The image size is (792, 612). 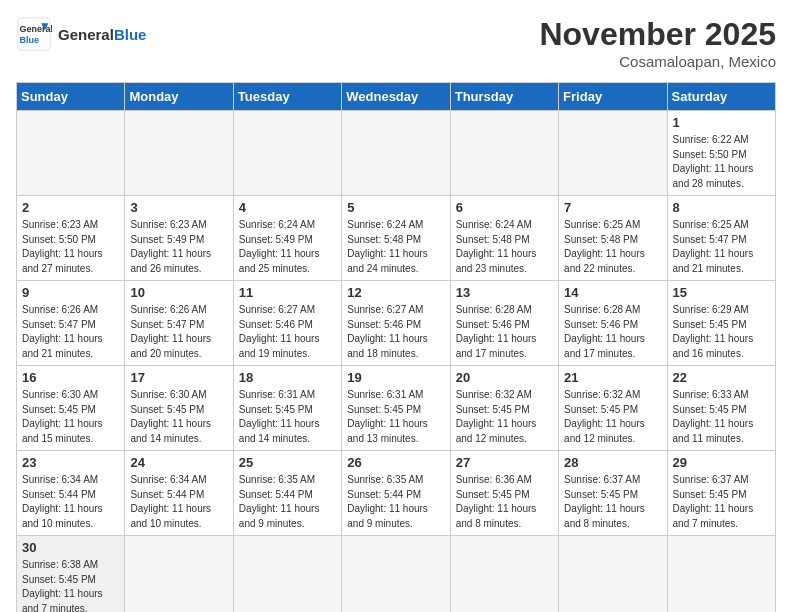 I want to click on calendar-cell: 30Sunrise: 6:38 AM Sunset: 5:45 PM Dayli…, so click(x=71, y=574).